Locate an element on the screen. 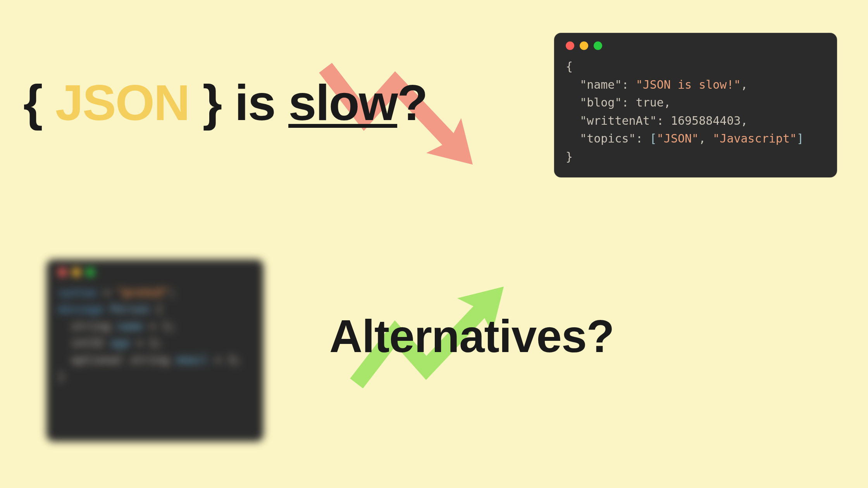 The width and height of the screenshot is (868, 488). code-token: = 3; is located at coordinates (225, 360).